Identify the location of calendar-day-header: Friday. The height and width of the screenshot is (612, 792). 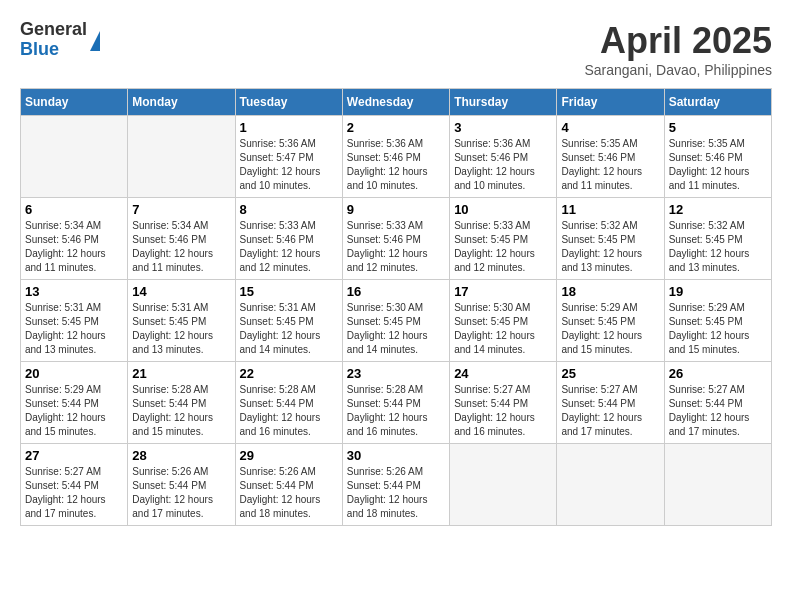
(610, 102).